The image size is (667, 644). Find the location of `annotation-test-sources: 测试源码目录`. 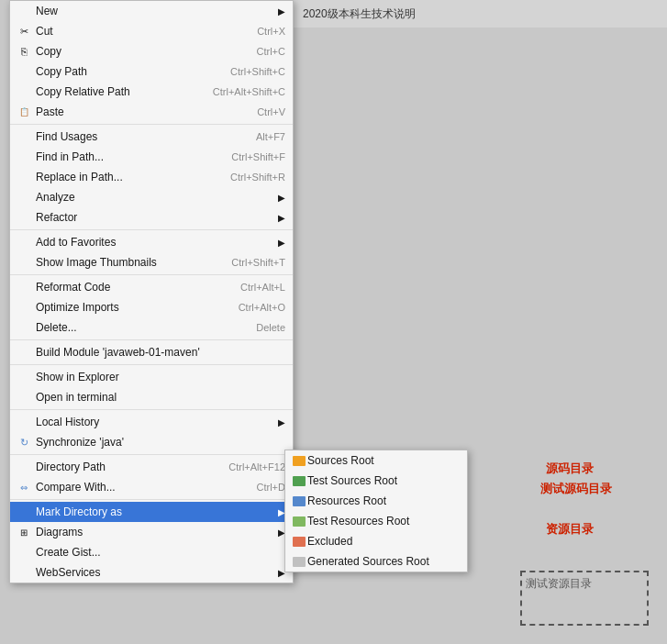

annotation-test-sources: 测试源码目录 is located at coordinates (576, 489).